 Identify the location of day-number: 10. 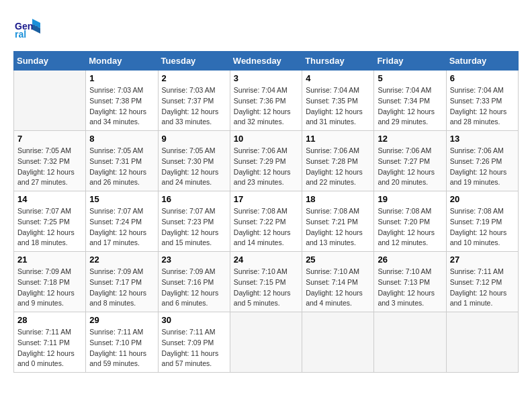
(266, 138).